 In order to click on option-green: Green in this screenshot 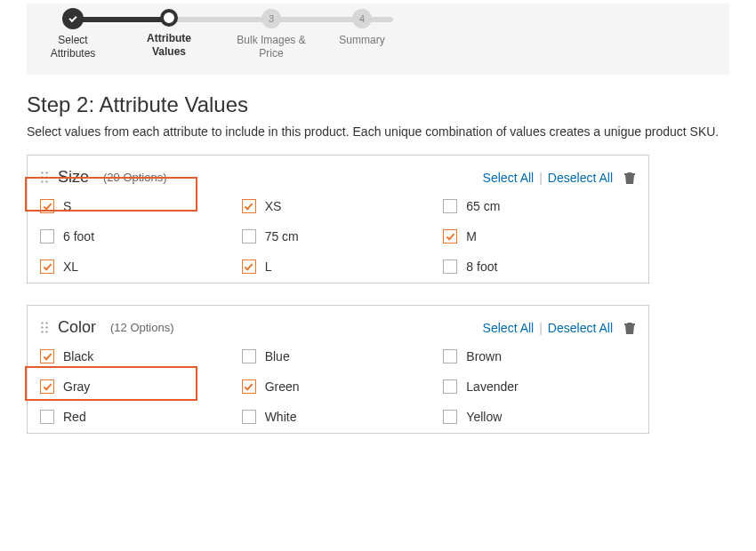, I will do `click(338, 387)`.